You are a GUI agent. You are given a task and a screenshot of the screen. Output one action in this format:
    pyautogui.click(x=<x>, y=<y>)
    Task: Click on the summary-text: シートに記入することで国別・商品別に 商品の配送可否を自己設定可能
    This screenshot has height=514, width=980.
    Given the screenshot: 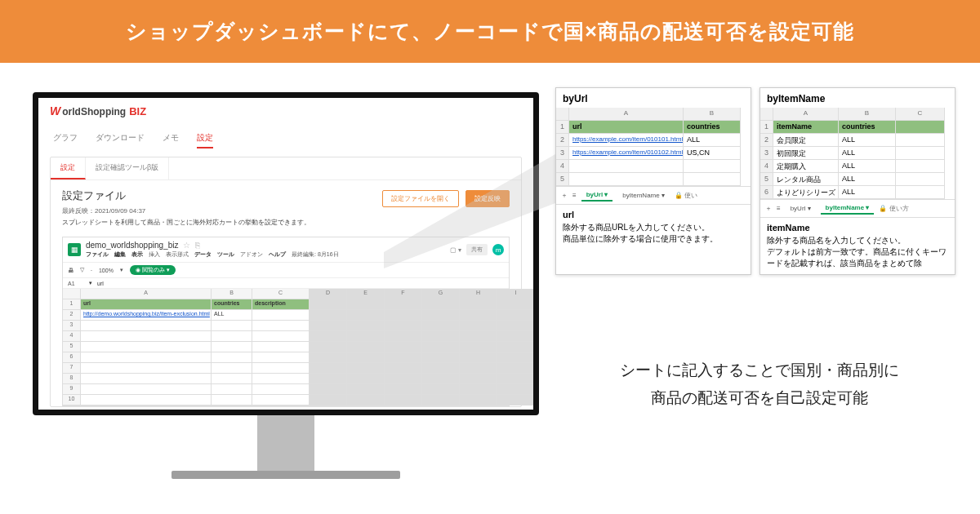 What is the action you would take?
    pyautogui.click(x=760, y=384)
    